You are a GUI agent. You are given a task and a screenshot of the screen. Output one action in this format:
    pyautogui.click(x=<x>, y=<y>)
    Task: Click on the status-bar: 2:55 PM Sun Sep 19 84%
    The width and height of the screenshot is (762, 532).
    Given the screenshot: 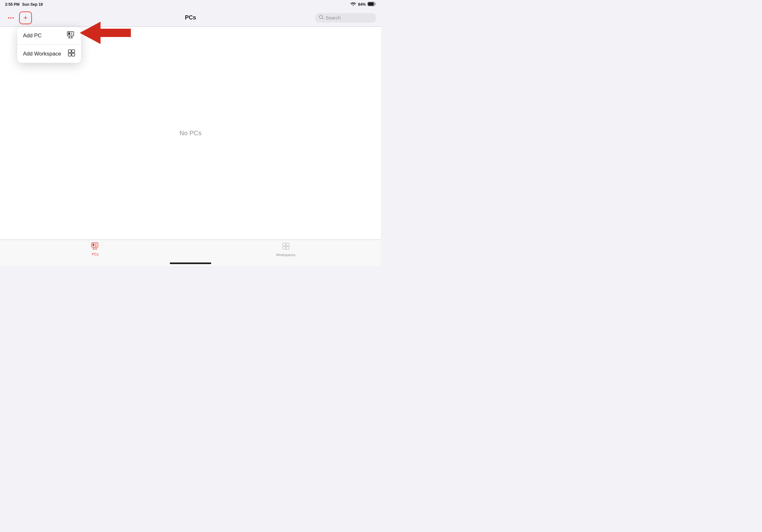 What is the action you would take?
    pyautogui.click(x=190, y=5)
    